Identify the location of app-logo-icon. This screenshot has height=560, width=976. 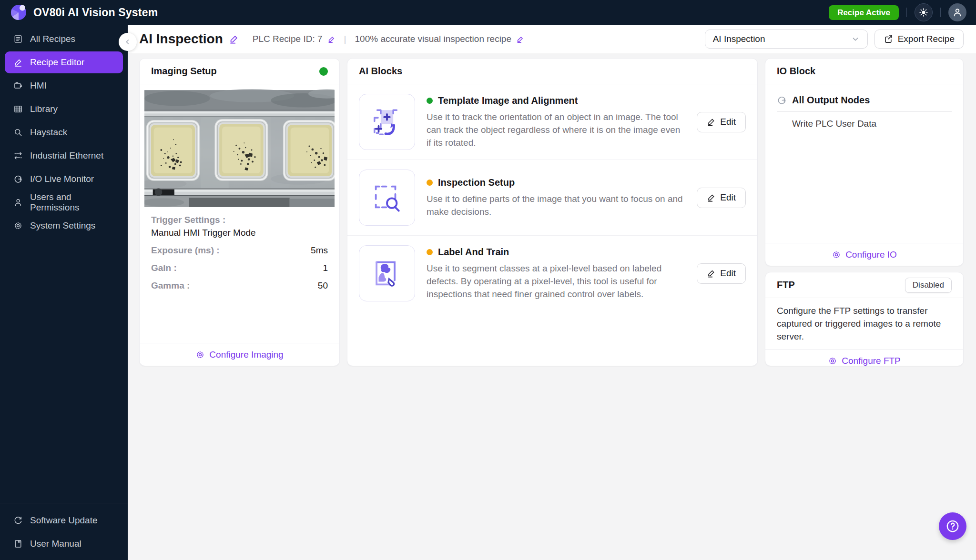
(19, 12).